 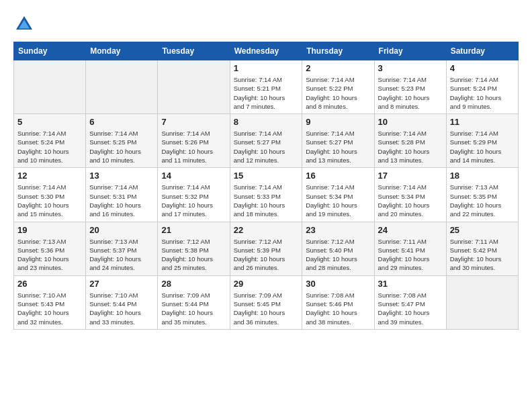 I want to click on day-info: Sunrise: 7:12 AM Sunset: 5:39 PM Dayligh…, so click(x=266, y=255).